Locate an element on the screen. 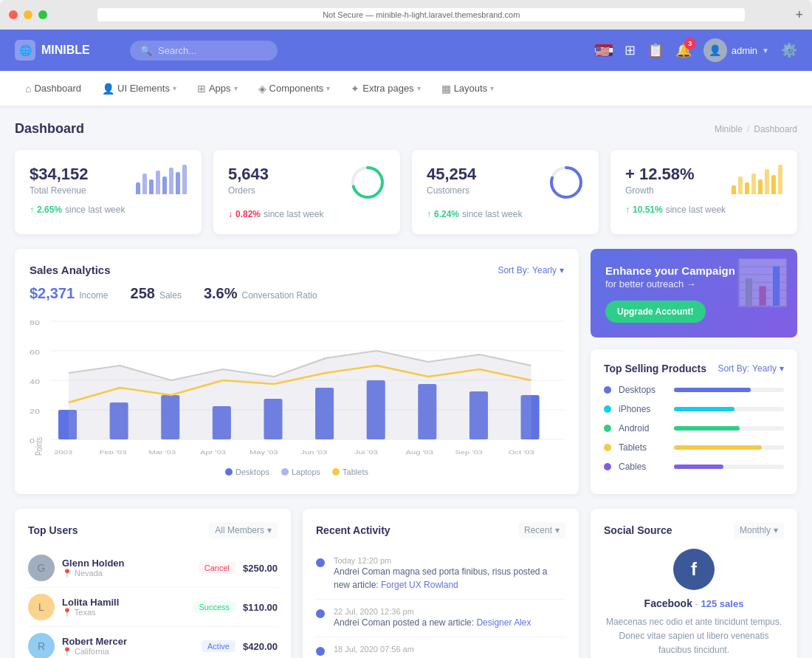  activity-content-1: 22 Jul, 2020 12:36 pm Andrei Coman poste… is located at coordinates (433, 618).